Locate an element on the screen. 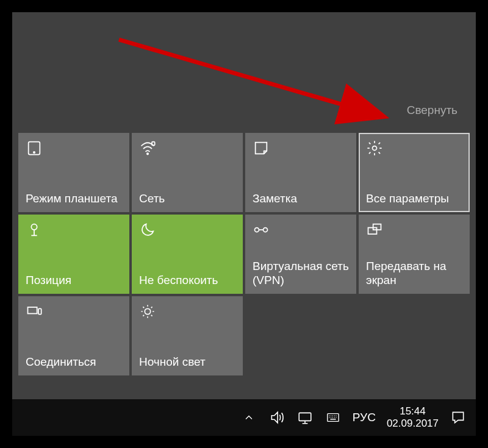 This screenshot has height=448, width=488. tile-all-settings: Все параметры is located at coordinates (414, 172).